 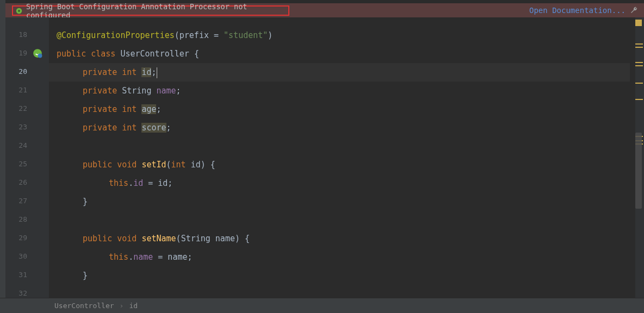 What do you see at coordinates (339, 72) in the screenshot?
I see `code-line-current: private int id;` at bounding box center [339, 72].